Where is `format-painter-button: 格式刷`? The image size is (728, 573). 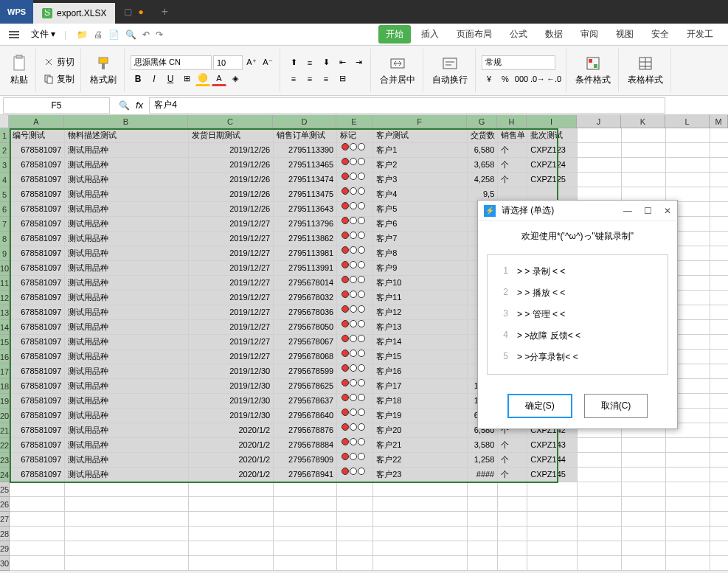
format-painter-button: 格式刷 is located at coordinates (103, 71).